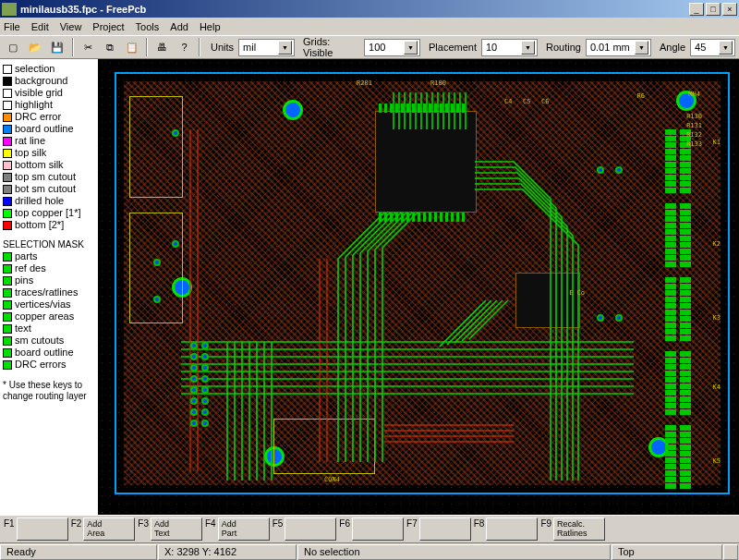  What do you see at coordinates (713, 9) in the screenshot?
I see `maximize-button: □` at bounding box center [713, 9].